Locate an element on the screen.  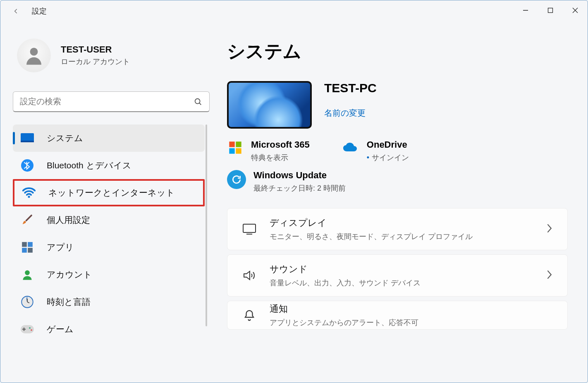
card-windows-update: Windows Update 最終チェック日時: 2 時間前 is located at coordinates (397, 182).